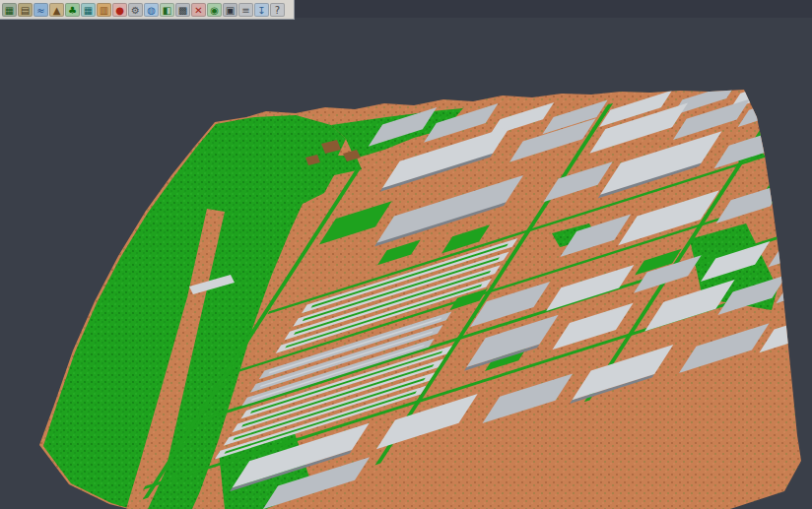 The image size is (812, 509). What do you see at coordinates (41, 10) in the screenshot?
I see `water-icon: ≈` at bounding box center [41, 10].